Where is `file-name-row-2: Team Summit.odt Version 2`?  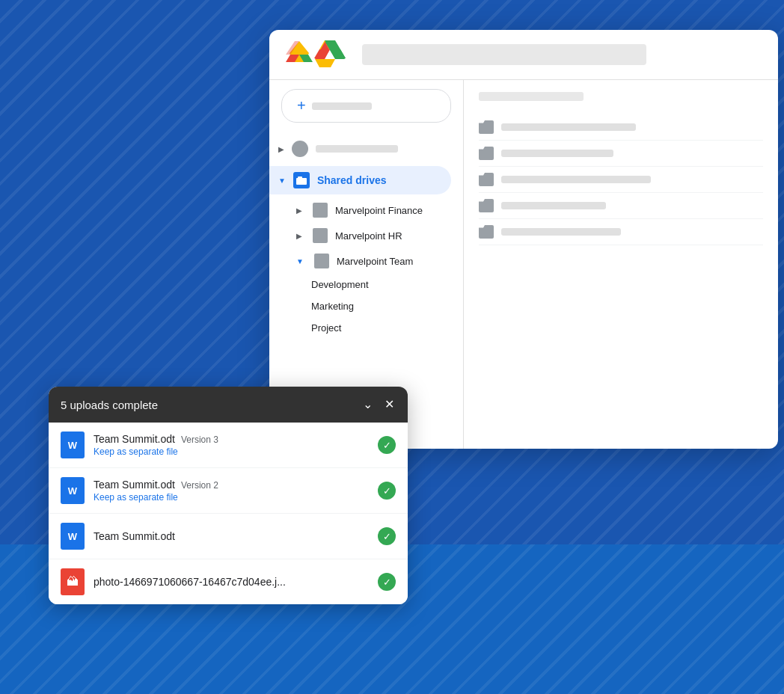 file-name-row-2: Team Summit.odt Version 2 is located at coordinates (231, 485).